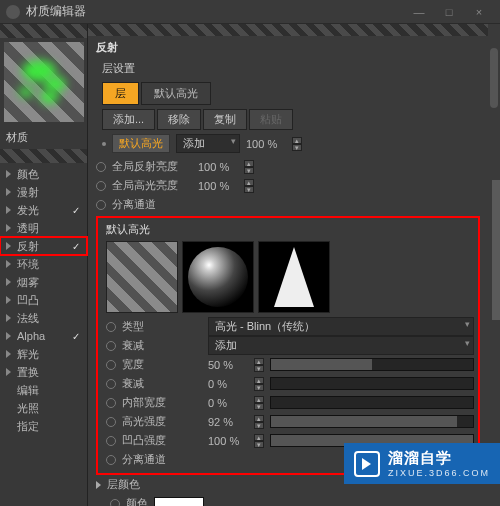 Image resolution: width=500 pixels, height=506 pixels. I want to click on material-preview, so click(44, 82).